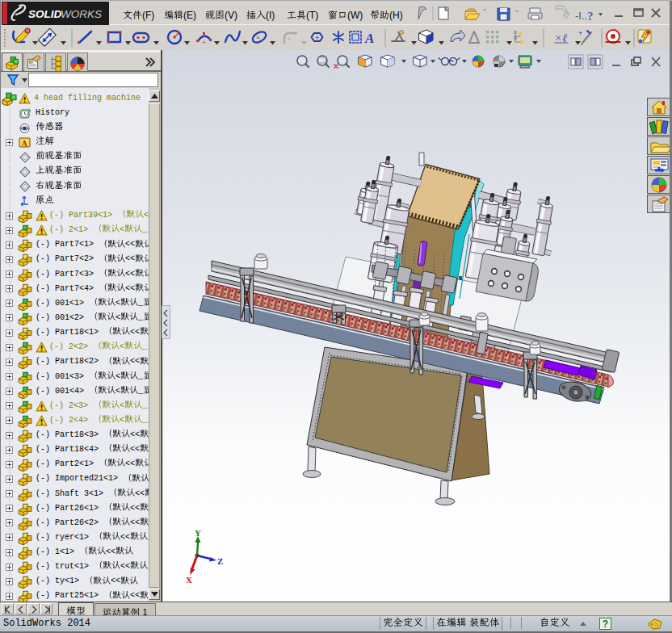  What do you see at coordinates (81, 15) in the screenshot?
I see `svg-text: WORKS` at bounding box center [81, 15].